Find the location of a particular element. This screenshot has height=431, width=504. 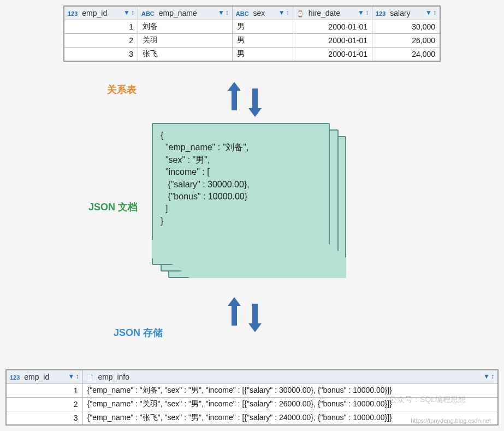

label-json-document: JSON 文档 is located at coordinates (113, 207).